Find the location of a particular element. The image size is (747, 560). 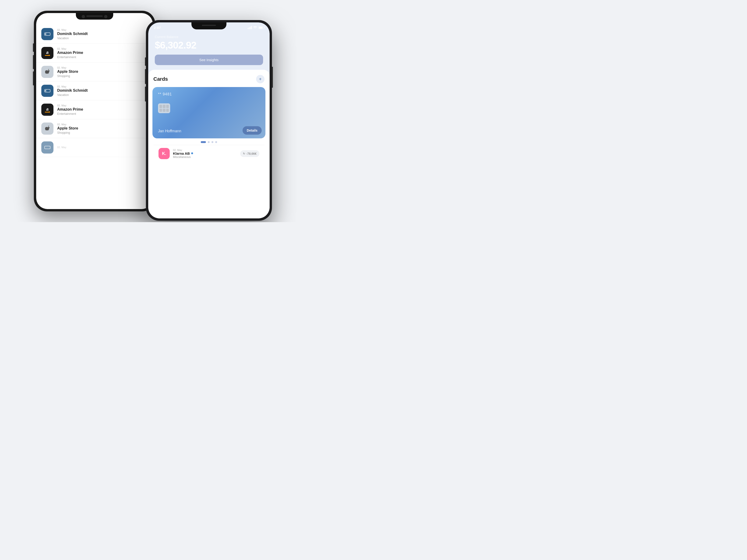

front-phone-inner: 2:07 is located at coordinates (209, 120).